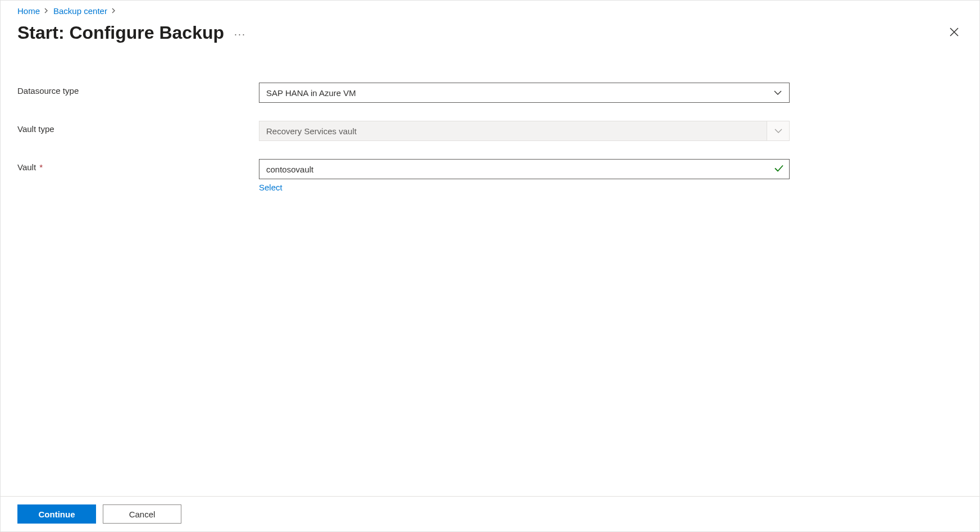 This screenshot has width=980, height=532. I want to click on vault-label: Vault *, so click(138, 165).